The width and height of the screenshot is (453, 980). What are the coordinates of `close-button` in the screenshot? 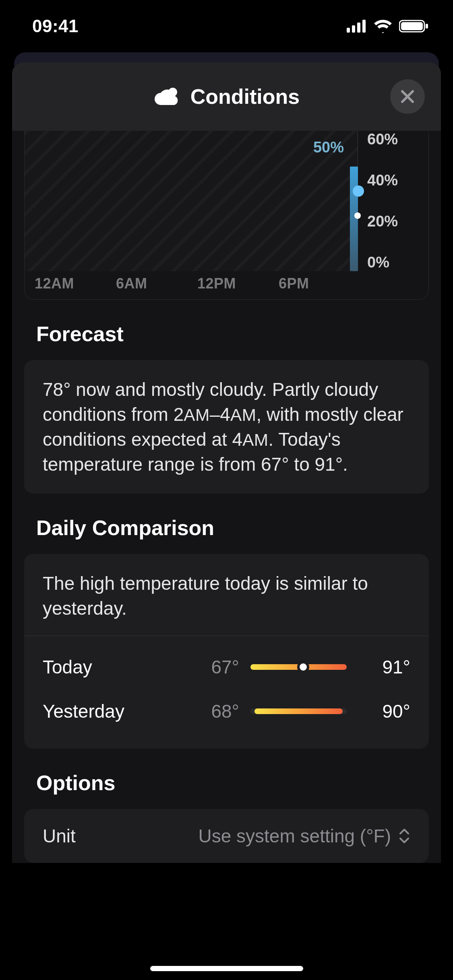 It's located at (407, 97).